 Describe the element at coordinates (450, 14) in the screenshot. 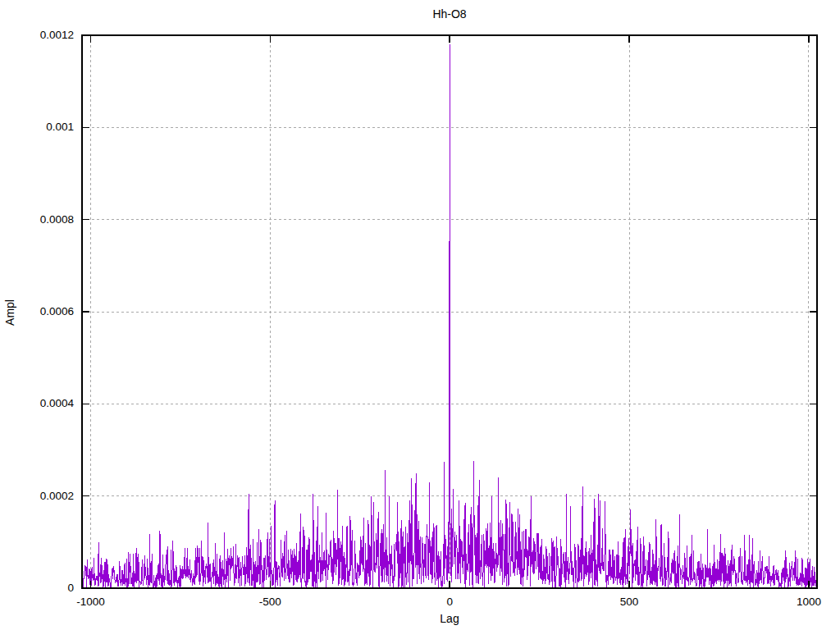

I see `chart-title: Hh-O8` at that location.